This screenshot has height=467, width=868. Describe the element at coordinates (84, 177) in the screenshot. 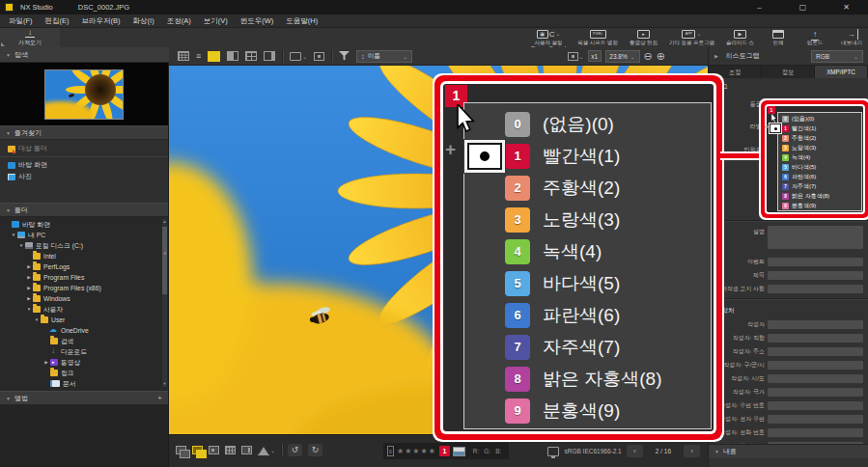

I see `favorite-item: 사진` at that location.